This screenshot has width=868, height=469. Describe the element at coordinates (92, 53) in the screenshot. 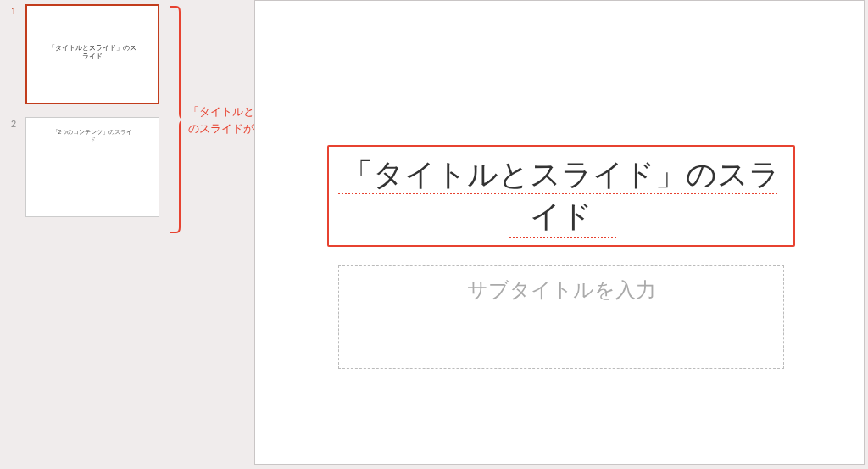

I see `thumbnail-title: 「タイトルとスライド」のス ライド` at that location.